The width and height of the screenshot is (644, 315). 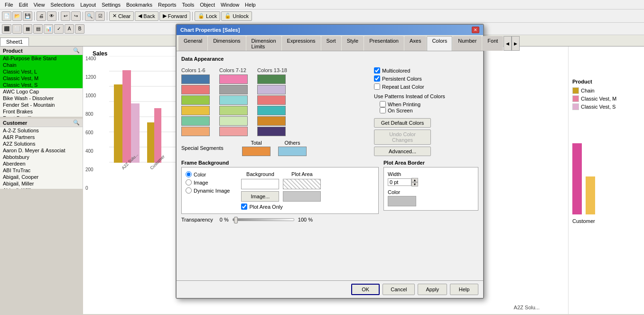 I want to click on apply-btn: Apply, so click(x=432, y=289).